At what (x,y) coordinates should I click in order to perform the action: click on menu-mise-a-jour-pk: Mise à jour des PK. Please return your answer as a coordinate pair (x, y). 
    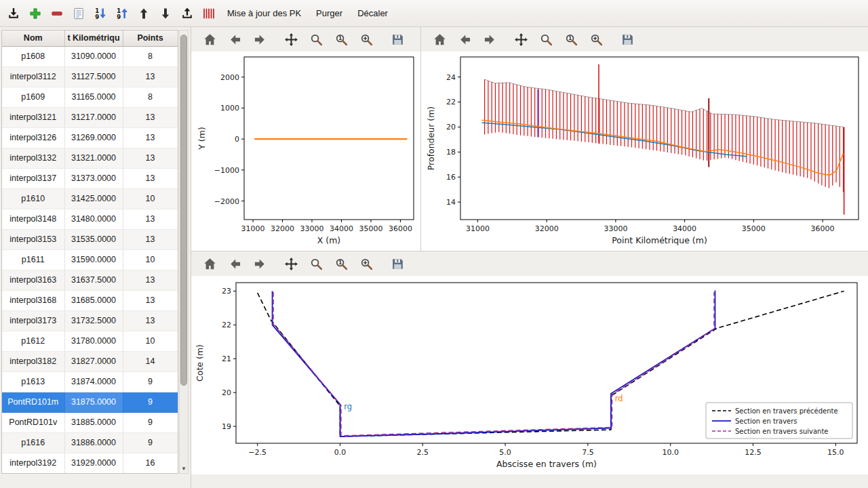
    Looking at the image, I should click on (264, 14).